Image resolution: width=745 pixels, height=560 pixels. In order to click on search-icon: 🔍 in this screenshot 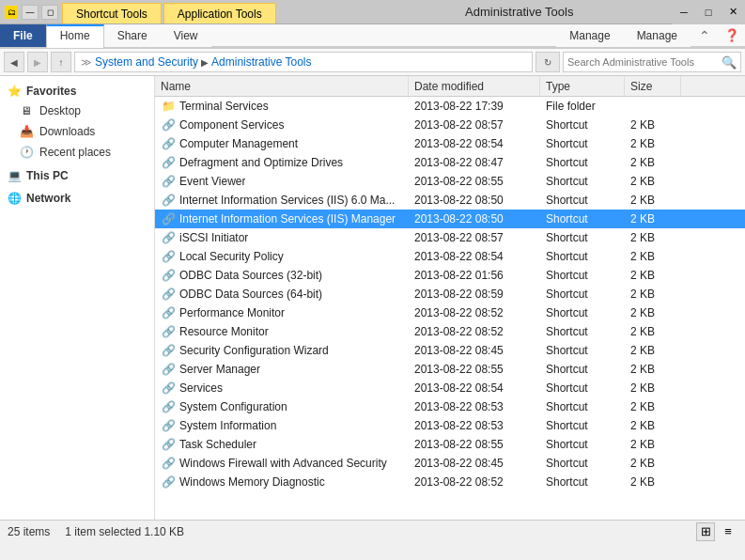, I will do `click(729, 62)`.